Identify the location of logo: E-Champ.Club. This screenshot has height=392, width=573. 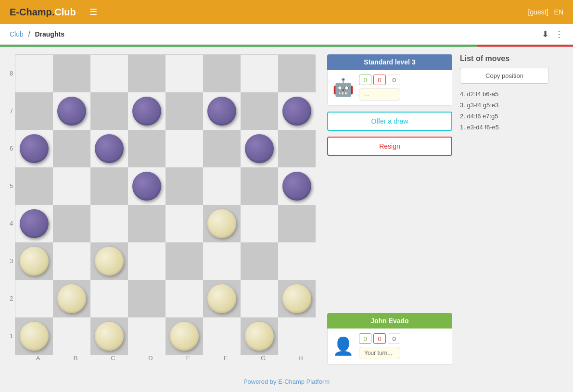
(43, 13).